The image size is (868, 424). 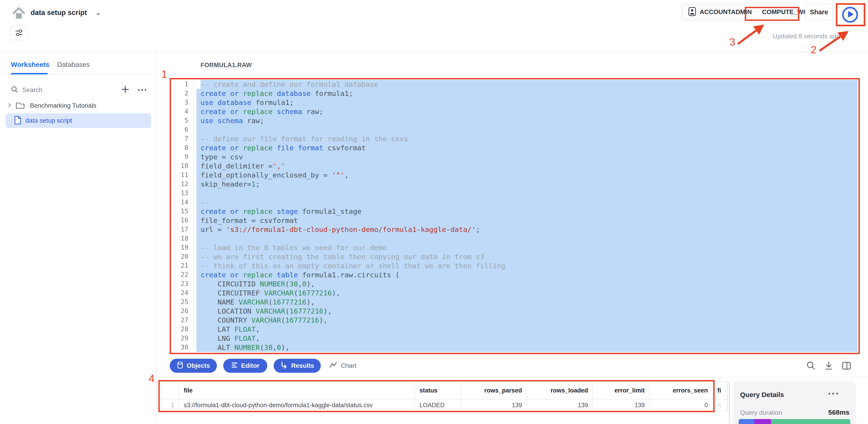 What do you see at coordinates (193, 366) in the screenshot?
I see `toggle-objects-button: Objects` at bounding box center [193, 366].